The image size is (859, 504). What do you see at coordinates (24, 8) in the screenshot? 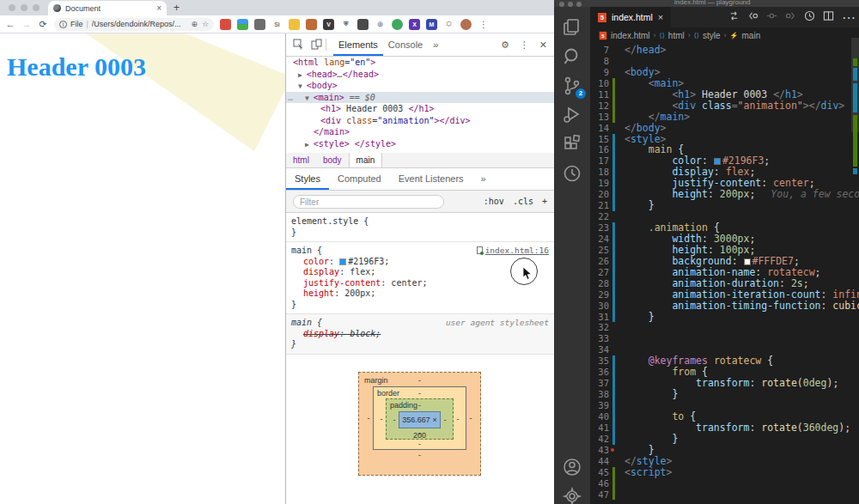
I see `window-minimize-button` at bounding box center [24, 8].